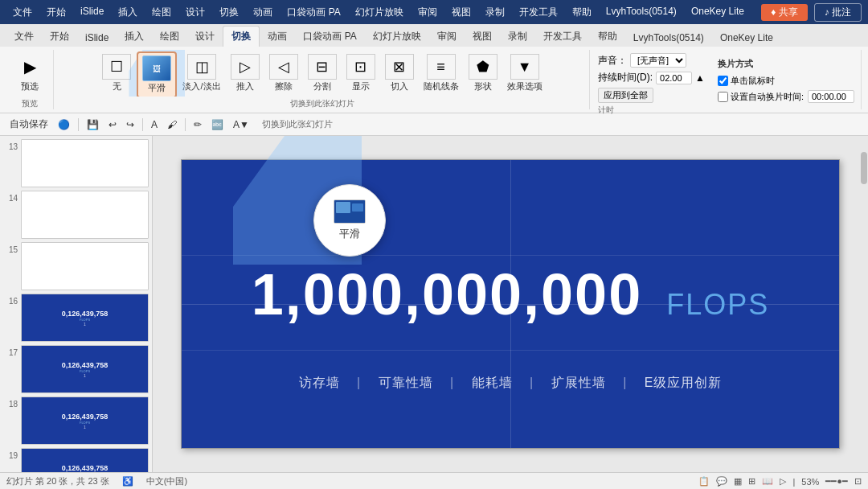 The width and height of the screenshot is (868, 489). I want to click on tab-insert: 插入, so click(134, 37).